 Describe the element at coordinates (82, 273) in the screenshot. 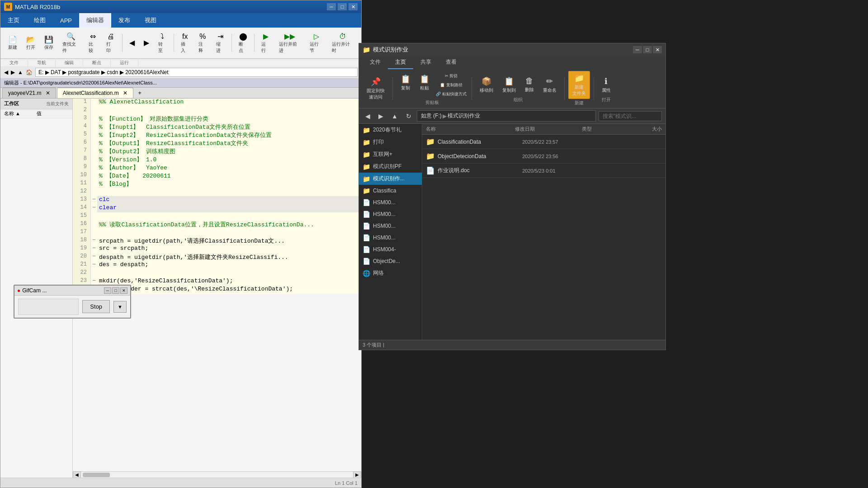

I see `line-number: 22` at that location.